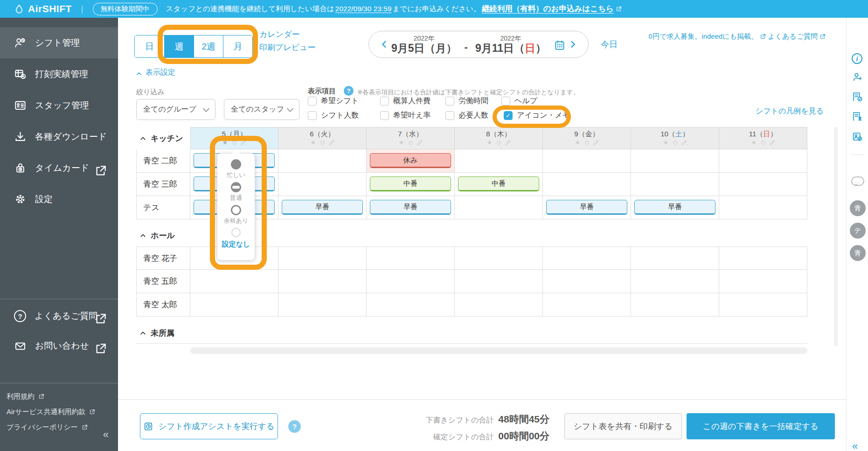 This screenshot has height=451, width=868. I want to click on assist-help-icon: ?, so click(295, 427).